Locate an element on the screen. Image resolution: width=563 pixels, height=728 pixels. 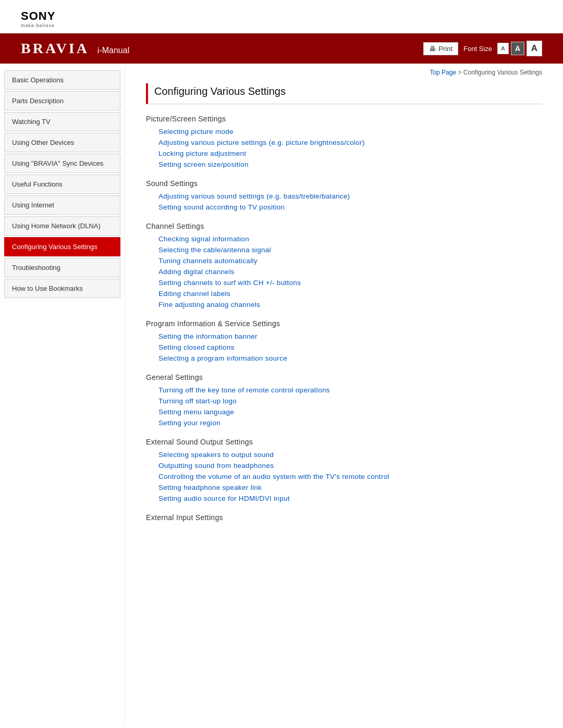
content-link-3-2: Selecting a program information source is located at coordinates (344, 359).